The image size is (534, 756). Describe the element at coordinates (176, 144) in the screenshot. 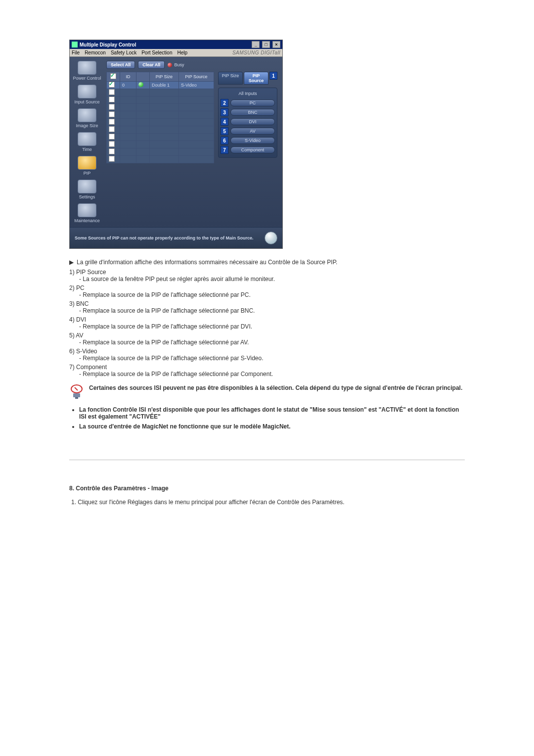

I see `app-window: Multiple Display Control _ □ × File Remo…` at that location.